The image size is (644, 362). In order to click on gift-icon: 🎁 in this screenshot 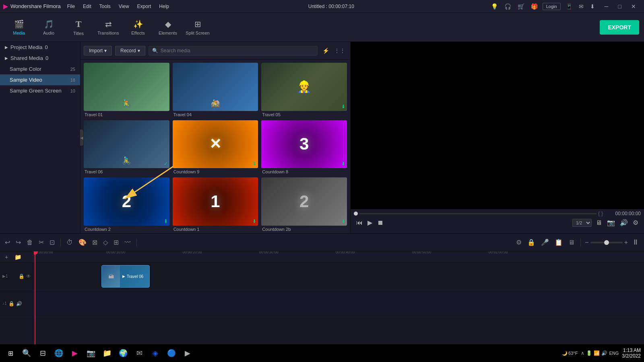, I will do `click(535, 6)`.